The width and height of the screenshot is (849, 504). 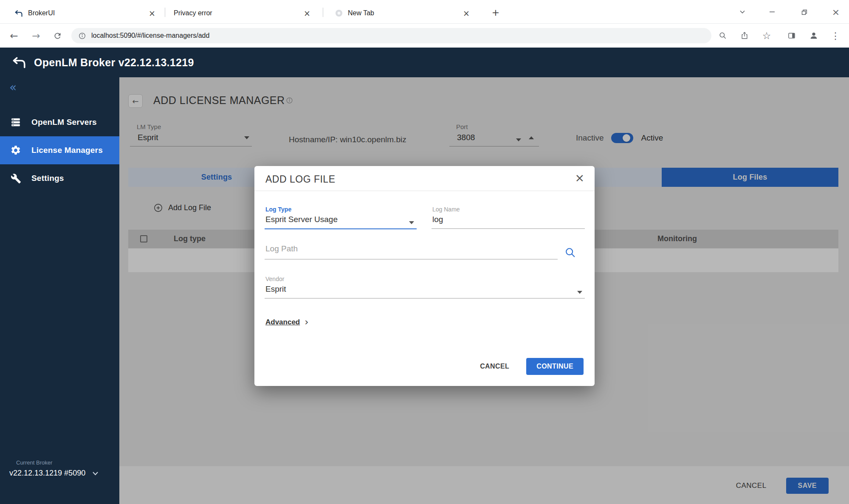 I want to click on browser-tabstrip: BrokerUI × Privacy error × New Tab × + ×, so click(x=425, y=12).